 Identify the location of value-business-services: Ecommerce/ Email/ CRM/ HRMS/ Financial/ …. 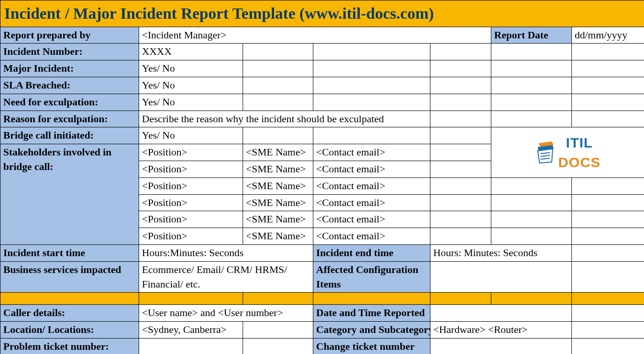
(226, 277).